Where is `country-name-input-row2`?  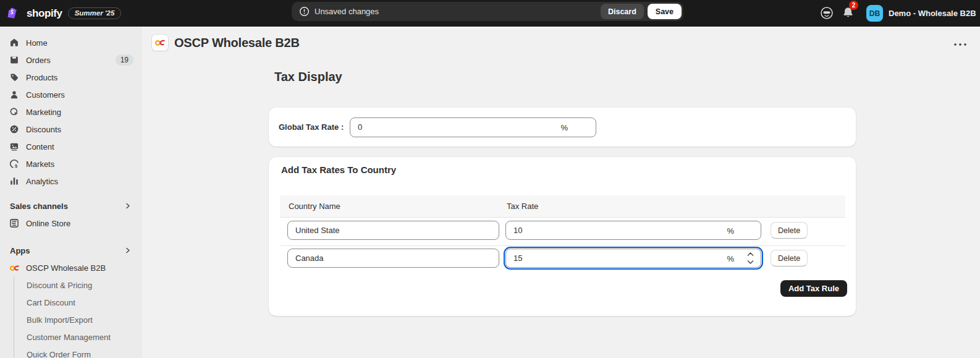 country-name-input-row2 is located at coordinates (393, 258).